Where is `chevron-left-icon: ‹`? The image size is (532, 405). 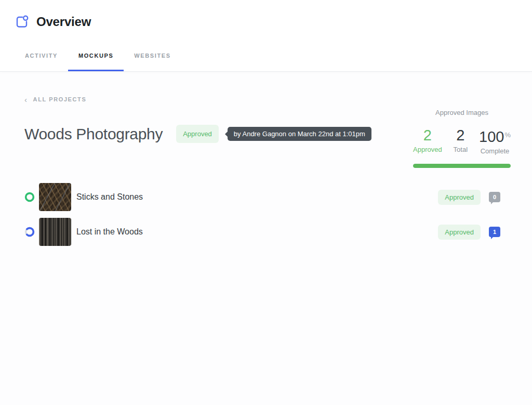 chevron-left-icon: ‹ is located at coordinates (26, 100).